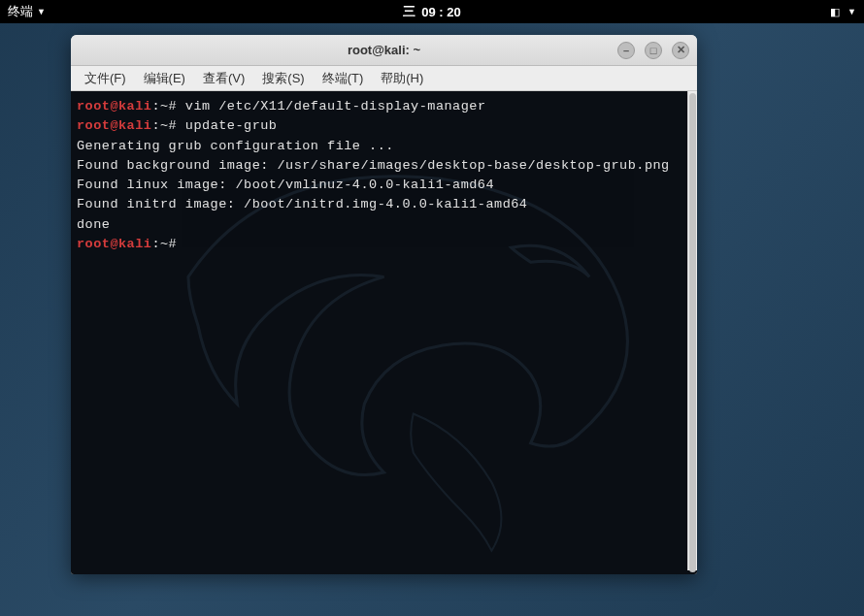  What do you see at coordinates (835, 12) in the screenshot?
I see `status-network-icon: ◧` at bounding box center [835, 12].